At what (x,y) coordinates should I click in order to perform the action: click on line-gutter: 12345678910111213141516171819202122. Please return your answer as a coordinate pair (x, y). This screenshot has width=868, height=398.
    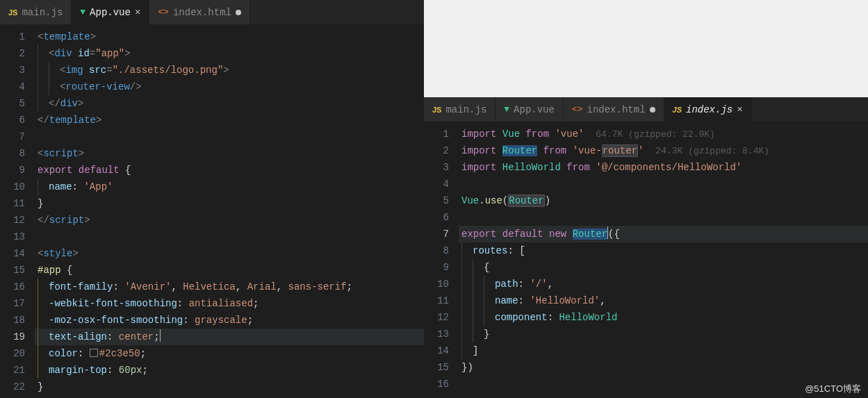
    Looking at the image, I should click on (17, 211).